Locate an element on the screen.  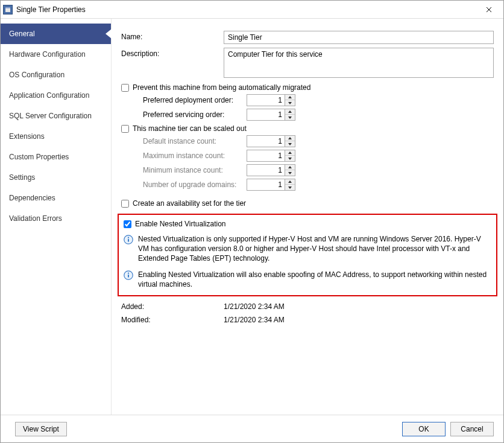
preferred-service-stepper is located at coordinates (266, 115).